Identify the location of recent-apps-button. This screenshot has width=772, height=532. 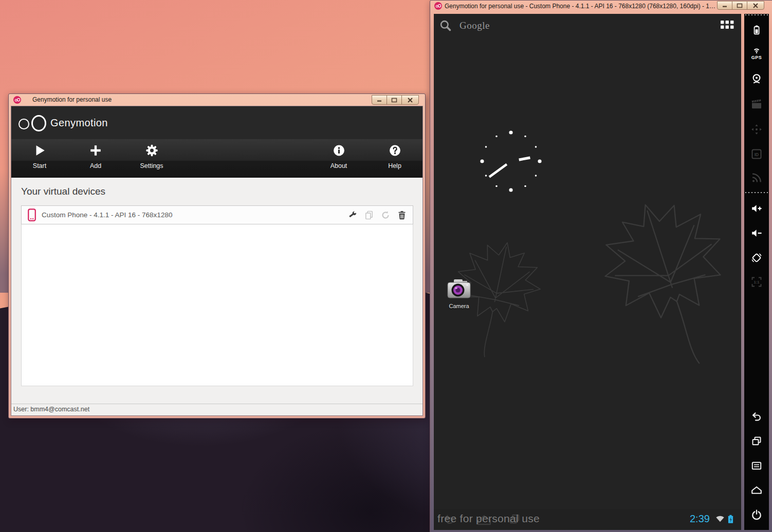
(757, 441).